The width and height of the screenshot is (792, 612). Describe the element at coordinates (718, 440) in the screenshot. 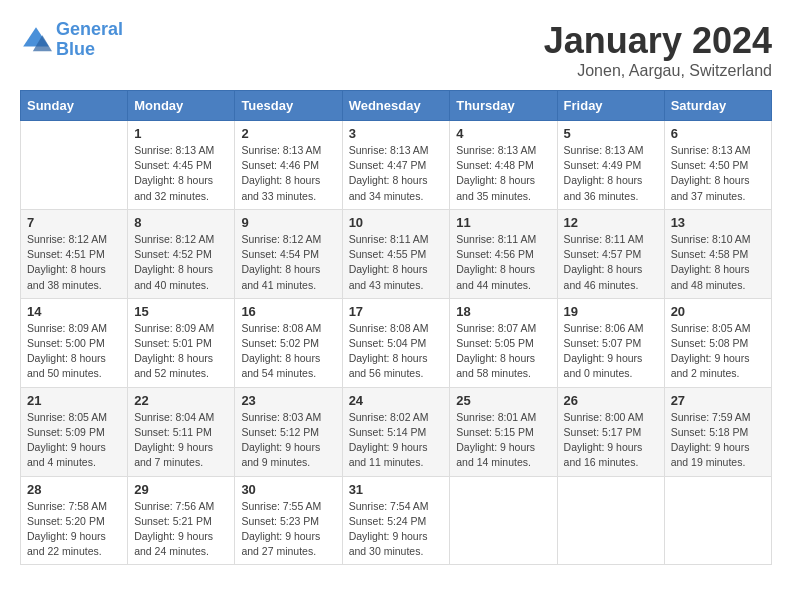

I see `day-info: Sunrise: 7:59 AMSunset: 5:18 PMDaylight:…` at that location.